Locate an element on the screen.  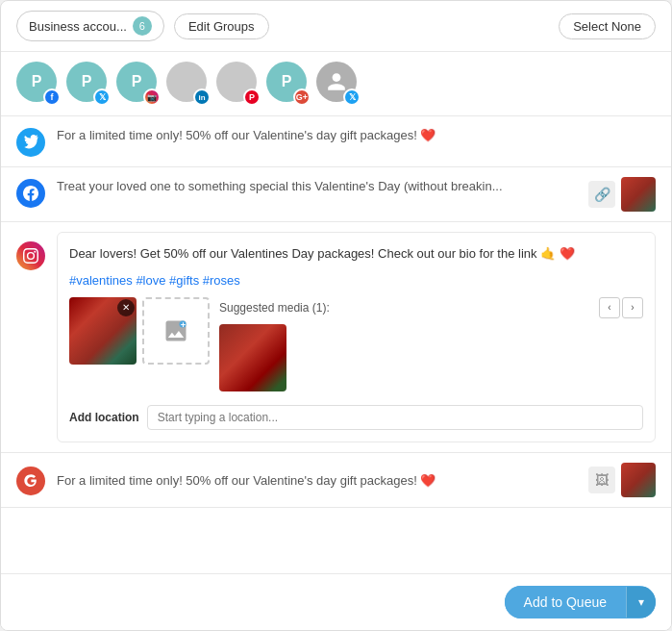
suggested-media-label: Suggested media (1): is located at coordinates (275, 308).